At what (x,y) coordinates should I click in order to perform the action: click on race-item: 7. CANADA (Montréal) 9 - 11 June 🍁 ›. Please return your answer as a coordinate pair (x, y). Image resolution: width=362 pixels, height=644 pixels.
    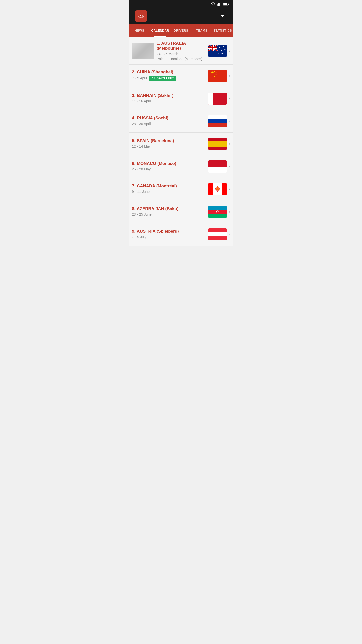
    Looking at the image, I should click on (181, 189).